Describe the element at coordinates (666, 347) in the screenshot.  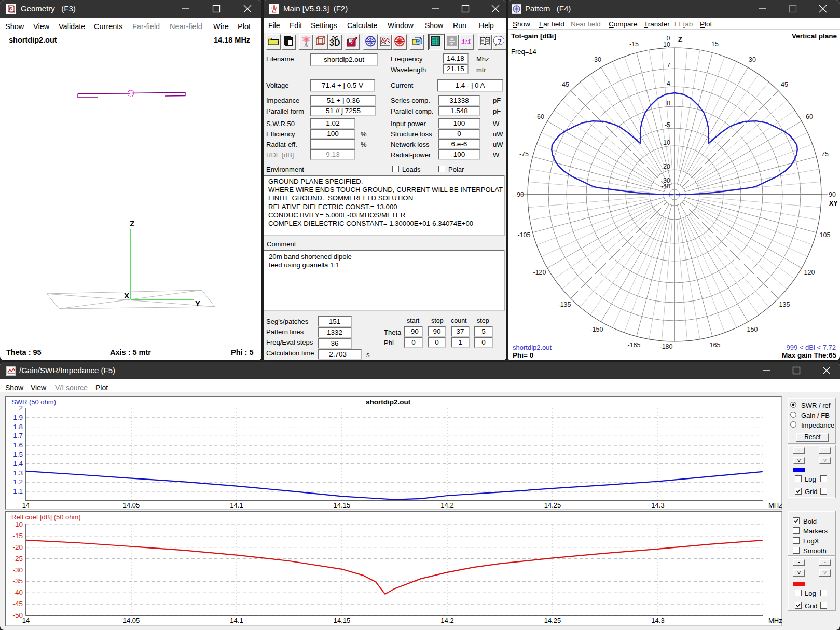
I see `svg-text: -180` at that location.